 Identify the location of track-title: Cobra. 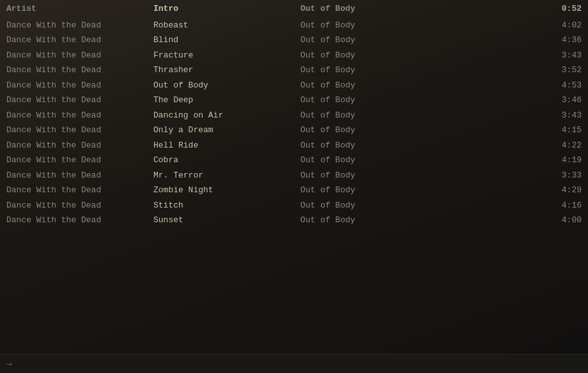
(227, 160).